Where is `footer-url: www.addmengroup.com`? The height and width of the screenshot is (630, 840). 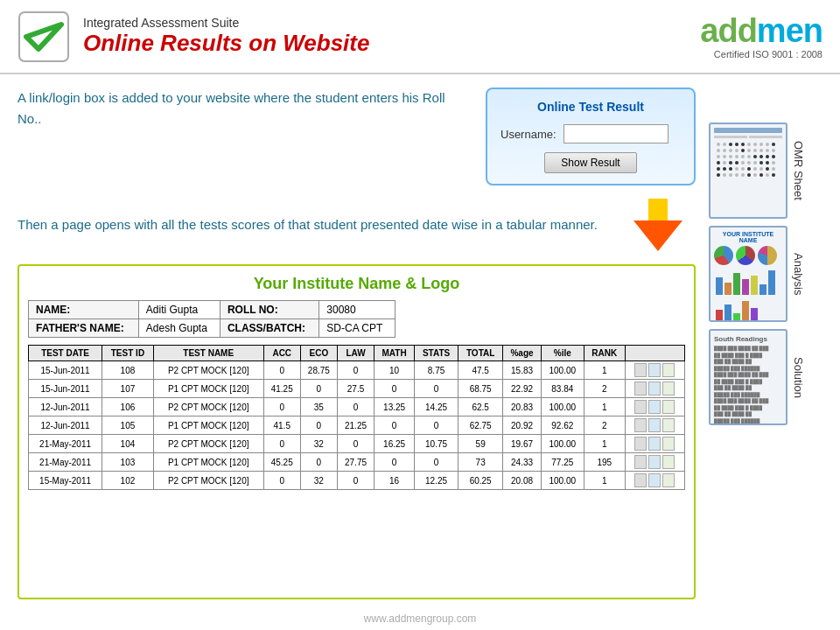 footer-url: www.addmengroup.com is located at coordinates (420, 619).